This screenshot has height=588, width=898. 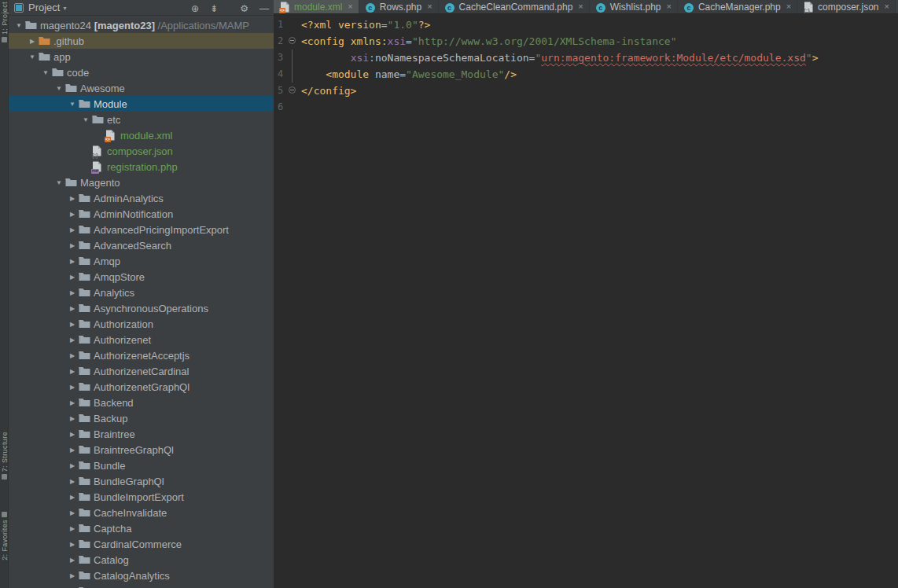 What do you see at coordinates (142, 57) in the screenshot?
I see `tree-row-app: ▼ app` at bounding box center [142, 57].